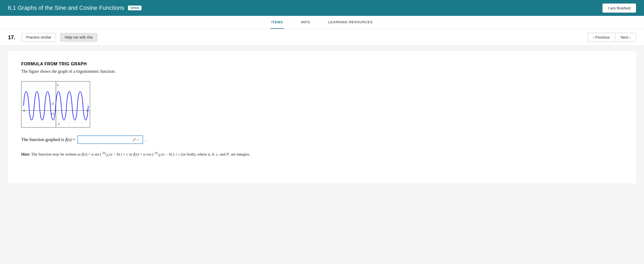 The width and height of the screenshot is (644, 264). Describe the element at coordinates (56, 104) in the screenshot. I see `trig-graph: -6 6 5 -3 10 10` at that location.